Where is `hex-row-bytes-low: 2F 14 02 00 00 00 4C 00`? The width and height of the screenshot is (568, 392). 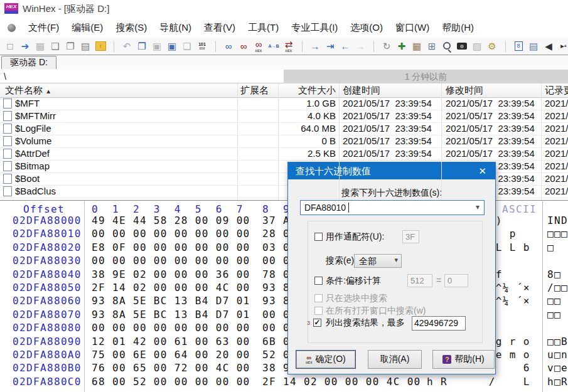
hex-row-bytes-low: 2F 14 02 00 00 00 4C 00 is located at coordinates (171, 288).